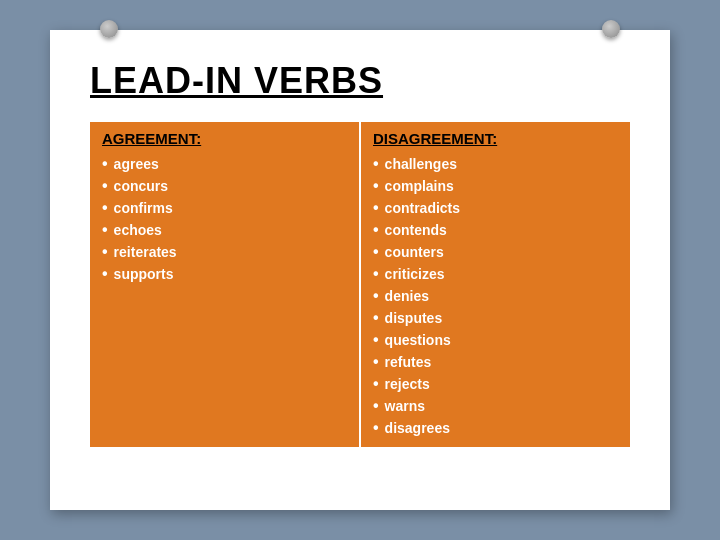 This screenshot has width=720, height=540. Describe the element at coordinates (496, 362) in the screenshot. I see `list-item: refutes` at that location.